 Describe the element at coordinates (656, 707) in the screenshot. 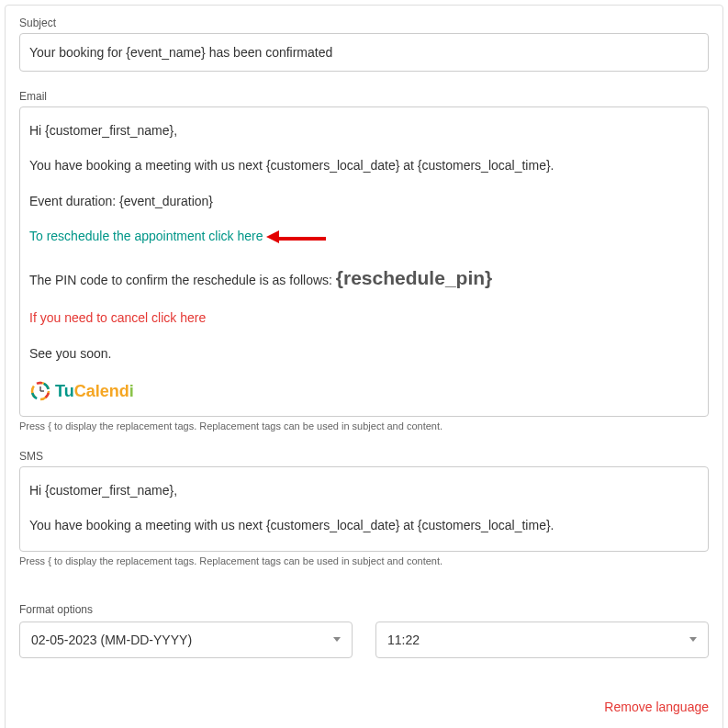

I see `remove-language-link: Remove language` at that location.